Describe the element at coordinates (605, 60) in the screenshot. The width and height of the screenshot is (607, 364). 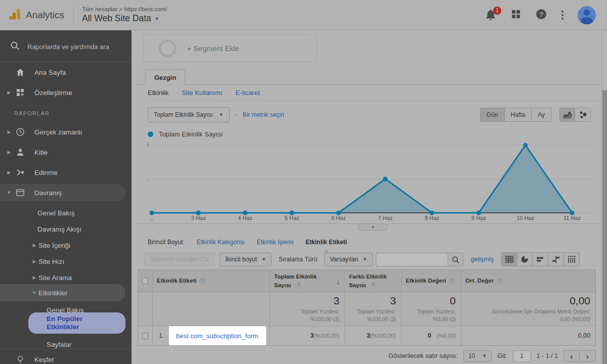
I see `scrollbar-thumb` at that location.